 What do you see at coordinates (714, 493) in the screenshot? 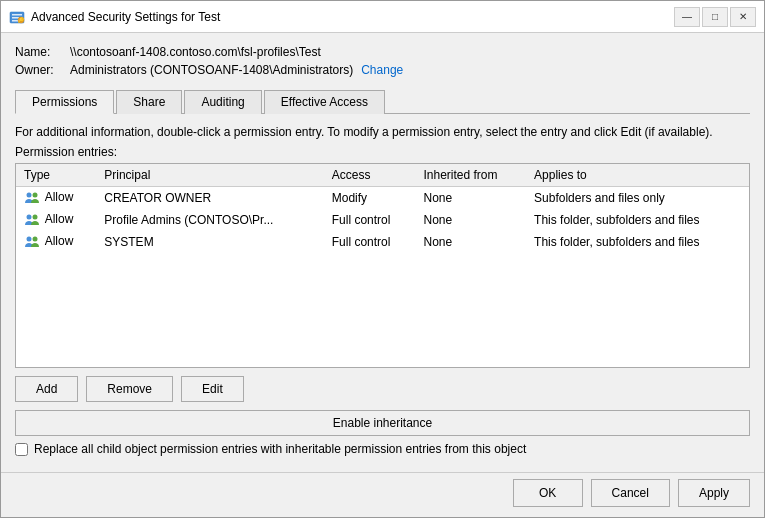
I see `apply-button: Apply` at bounding box center [714, 493].